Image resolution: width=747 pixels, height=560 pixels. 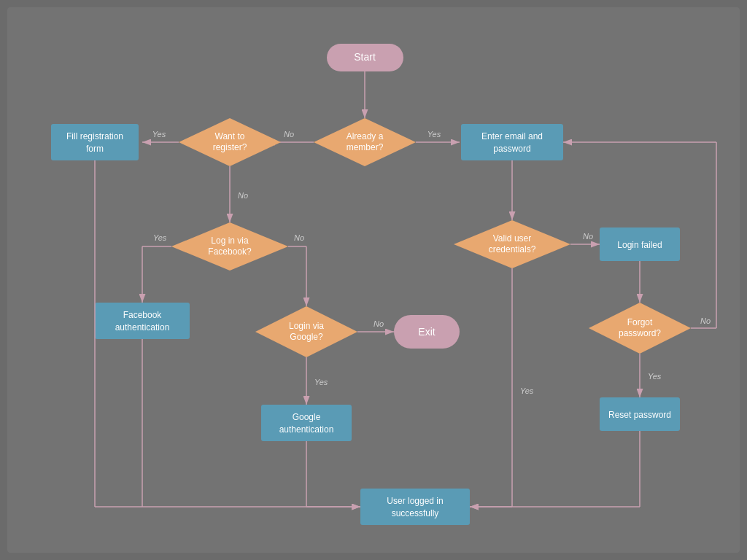 What do you see at coordinates (95, 136) in the screenshot?
I see `fill-registration-label1: Fill registration` at bounding box center [95, 136].